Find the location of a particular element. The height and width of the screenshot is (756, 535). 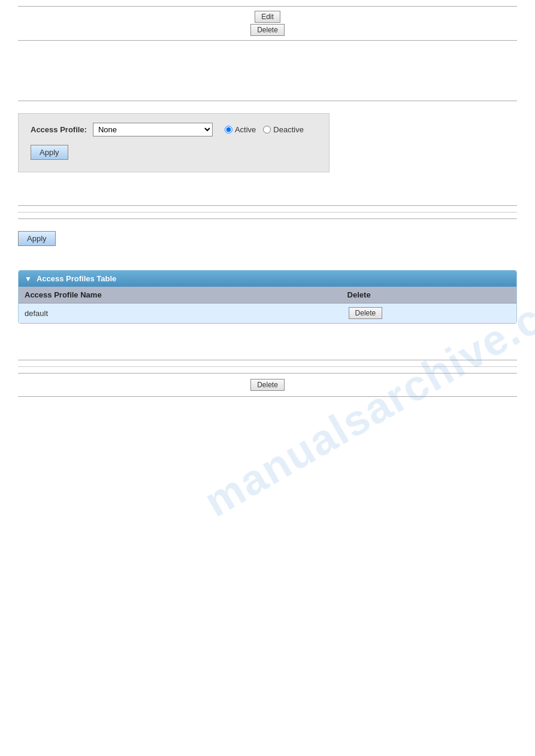

collapse-arrow-icon: ▼ is located at coordinates (28, 279).